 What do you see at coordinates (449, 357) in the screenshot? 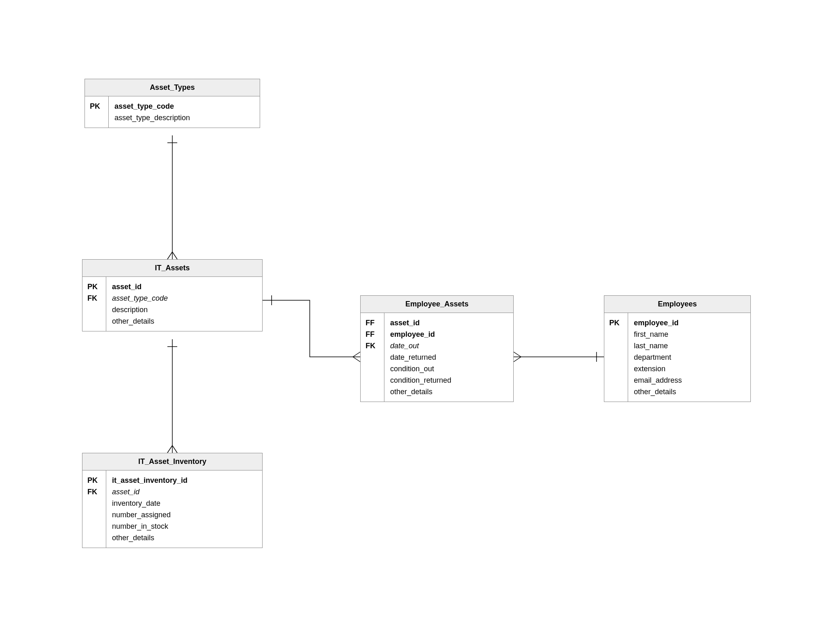
I see `attr: date_returned` at bounding box center [449, 357].